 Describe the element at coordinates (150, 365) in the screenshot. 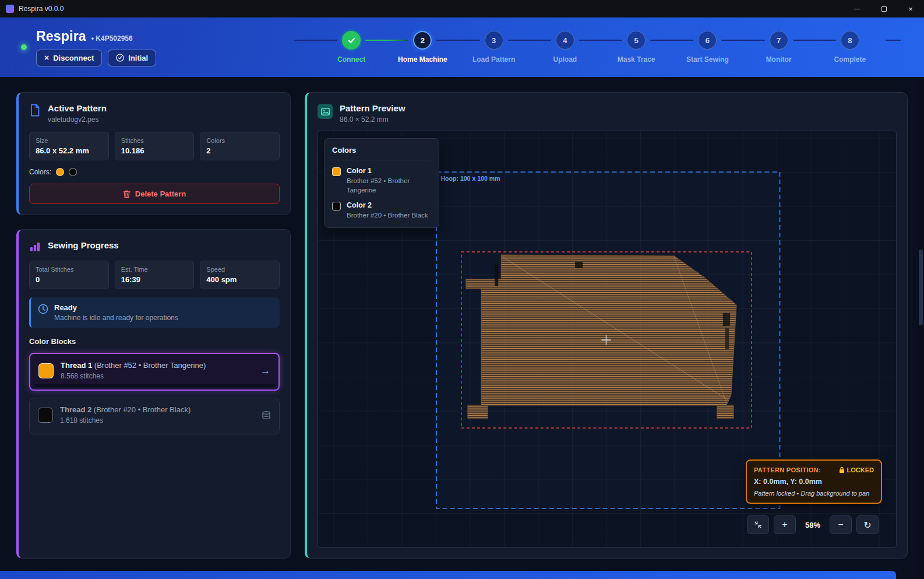

I see `thread-detail: (Brother #52 • Brother Tangerine)` at that location.